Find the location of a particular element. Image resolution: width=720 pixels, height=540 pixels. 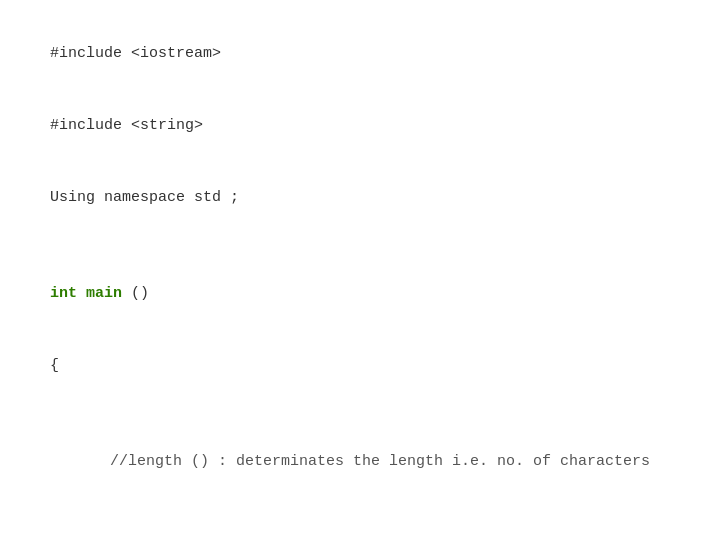

int-main-rest: () is located at coordinates (136, 294).